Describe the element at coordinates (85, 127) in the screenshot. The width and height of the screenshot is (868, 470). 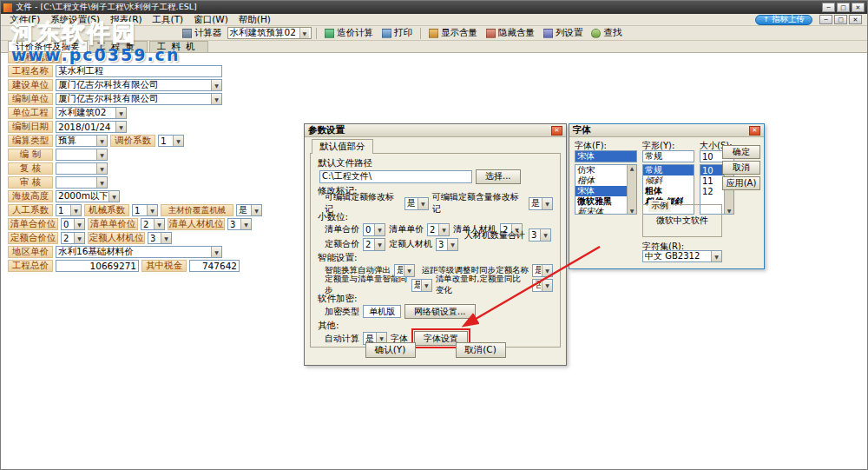
I see `compile-date-value: 2018/01/24` at that location.